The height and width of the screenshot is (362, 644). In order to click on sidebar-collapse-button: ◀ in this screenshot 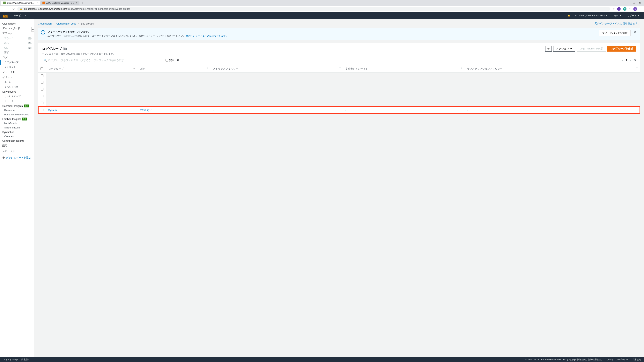, I will do `click(32, 29)`.